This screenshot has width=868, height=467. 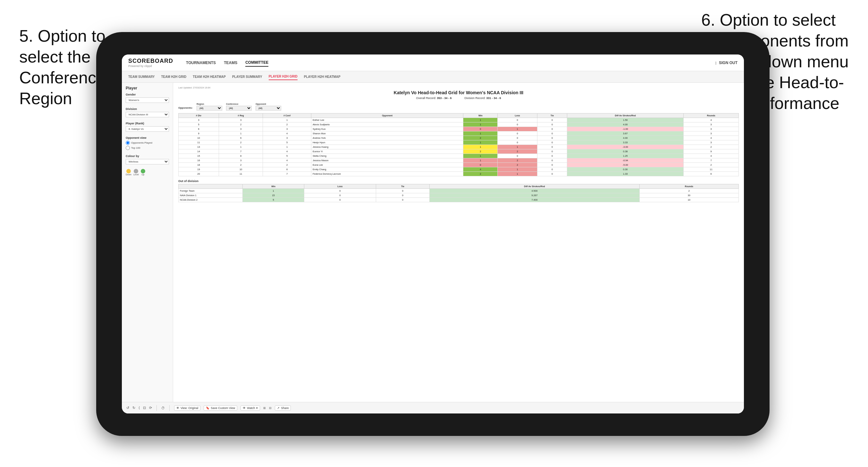 I want to click on filter-region: Region (All), so click(x=209, y=106).